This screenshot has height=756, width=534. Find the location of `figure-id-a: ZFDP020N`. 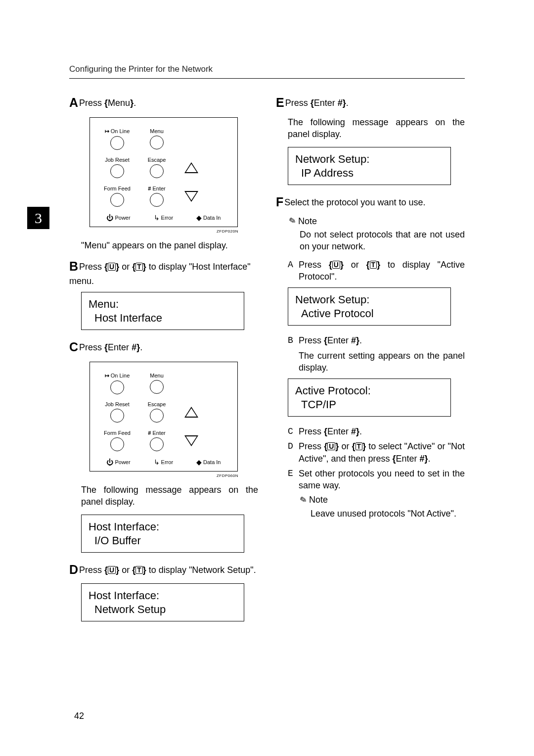

figure-id-a: ZFDP020N is located at coordinates (154, 232).